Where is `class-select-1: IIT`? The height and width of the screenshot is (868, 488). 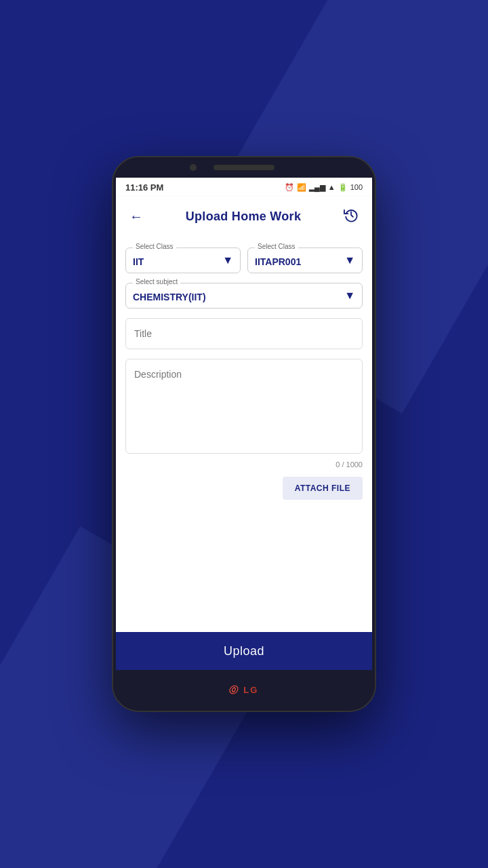
class-select-1: IIT is located at coordinates (183, 260).